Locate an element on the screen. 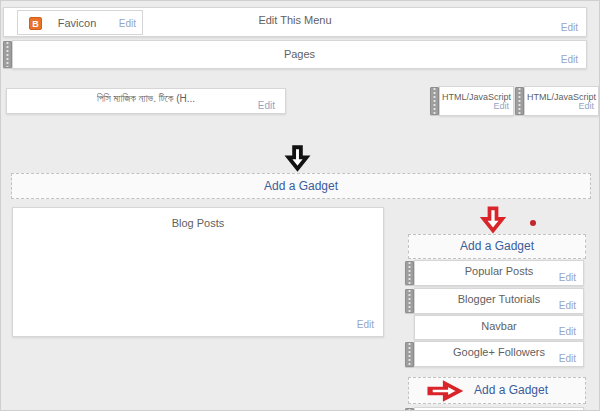 The height and width of the screenshot is (411, 600). blogger-tutorials-widget: Blogger Tutorials Edit is located at coordinates (499, 301).